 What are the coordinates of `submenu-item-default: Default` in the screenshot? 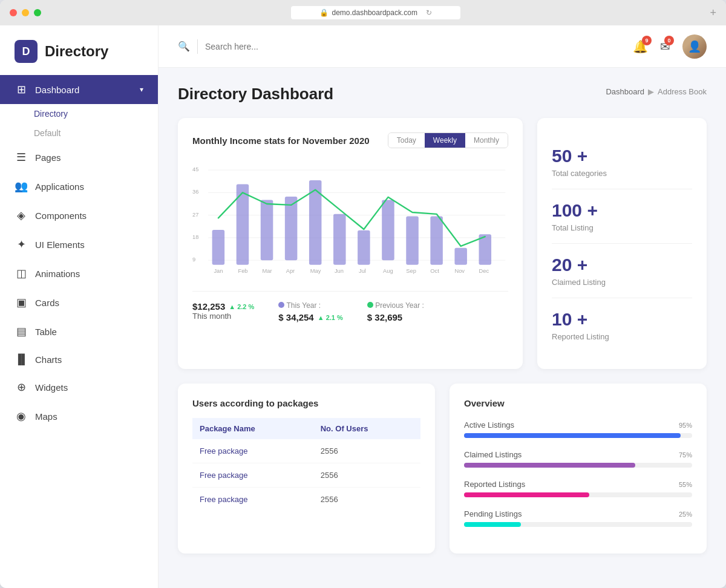 It's located at (96, 133).